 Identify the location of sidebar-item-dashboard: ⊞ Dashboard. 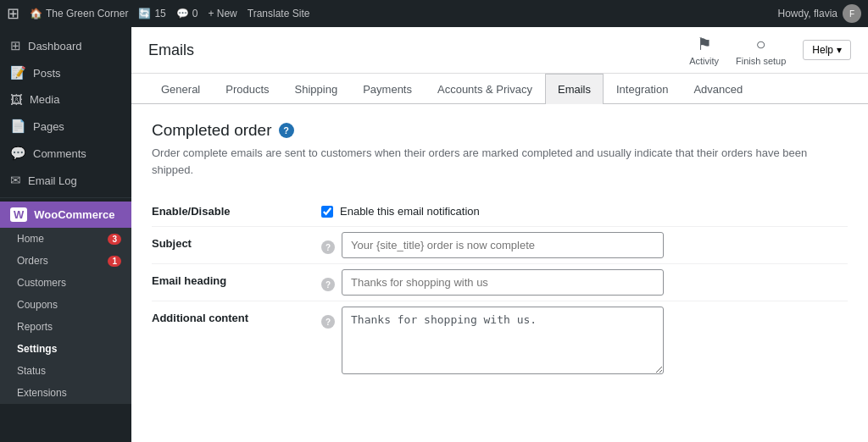
(66, 46).